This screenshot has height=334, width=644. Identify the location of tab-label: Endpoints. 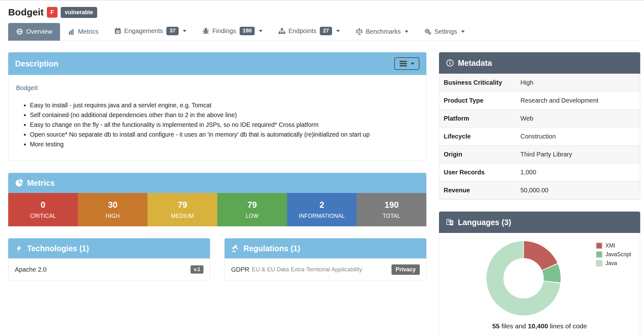
(303, 31).